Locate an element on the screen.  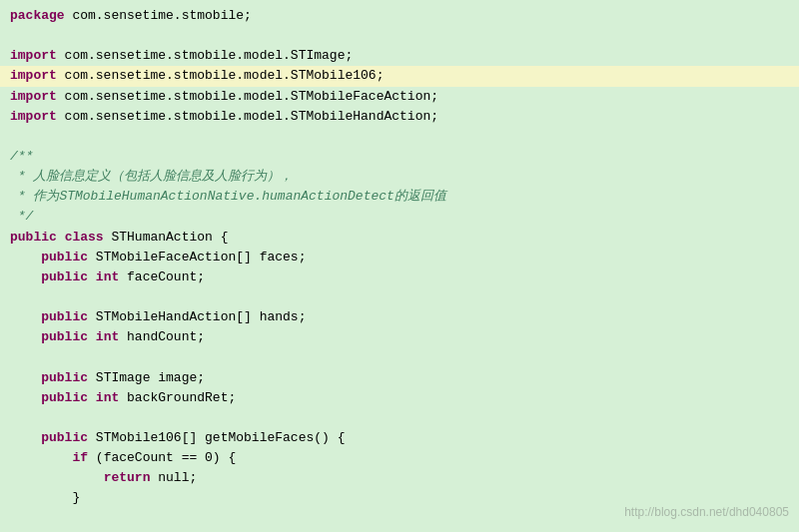
code-line-9: * 人脸信息定义（包括人脸信息及人脸行为）， is located at coordinates (400, 177).